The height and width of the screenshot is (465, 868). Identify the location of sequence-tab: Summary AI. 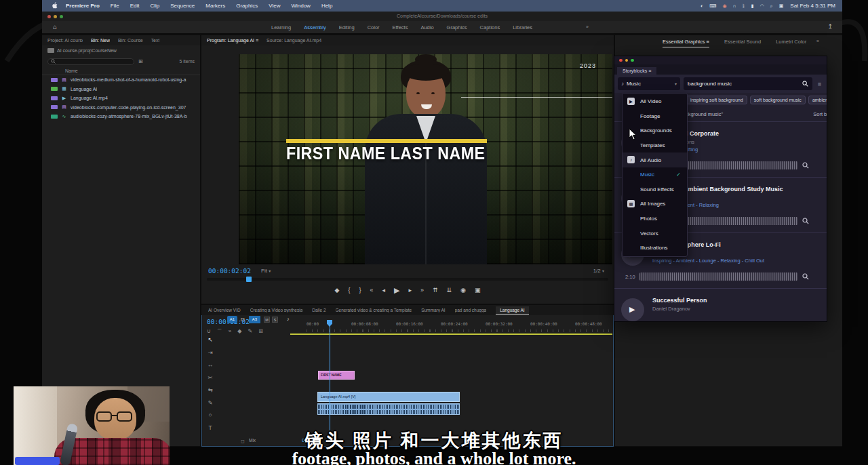
(433, 310).